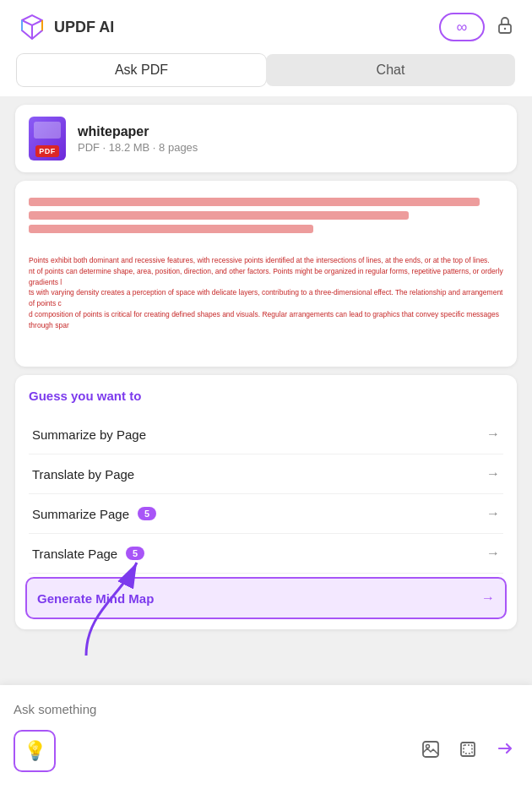 Image resolution: width=532 pixels, height=789 pixels. I want to click on ask-input, so click(266, 710).